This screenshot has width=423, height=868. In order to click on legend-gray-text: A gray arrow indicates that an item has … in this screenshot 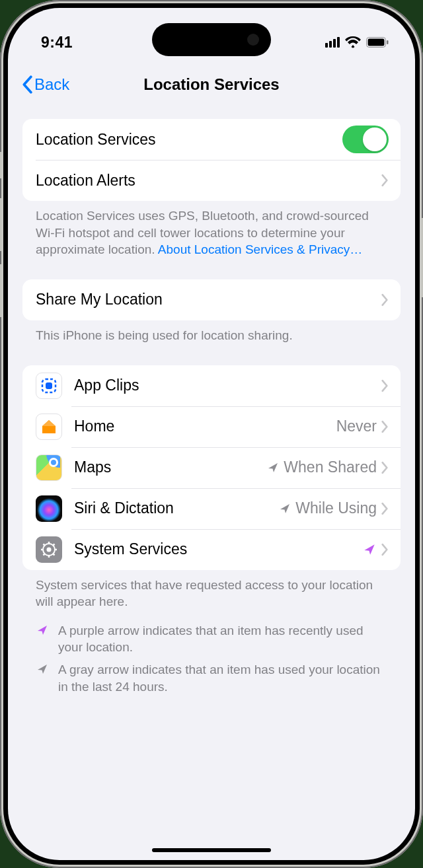, I will do `click(223, 678)`.